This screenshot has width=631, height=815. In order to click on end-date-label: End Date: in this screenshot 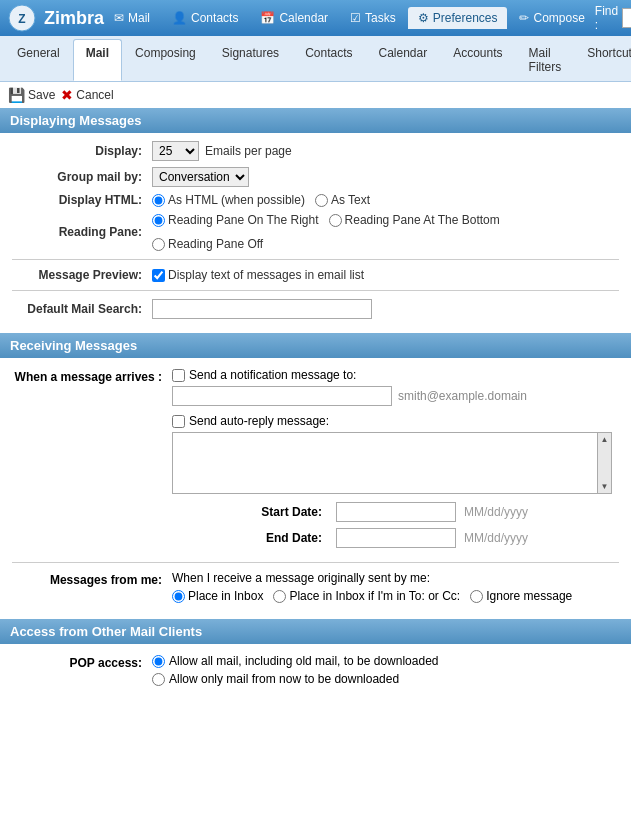, I will do `click(252, 538)`.